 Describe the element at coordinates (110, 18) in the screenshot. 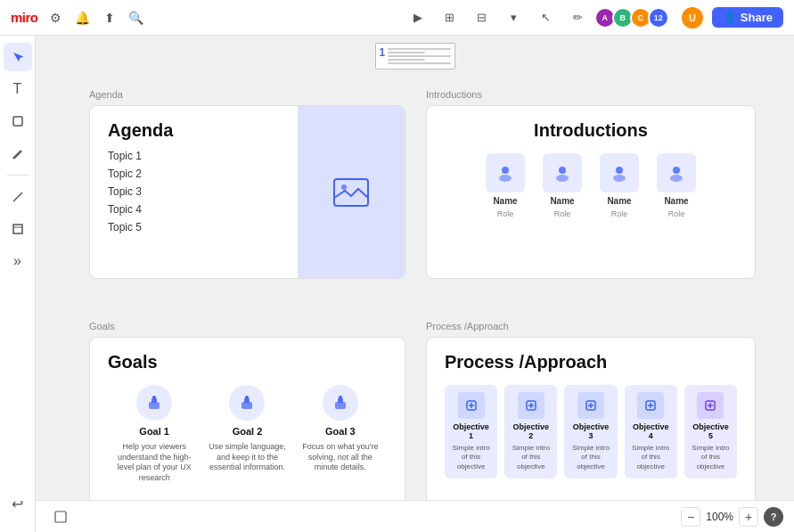

I see `upload-icon: ⬆` at that location.